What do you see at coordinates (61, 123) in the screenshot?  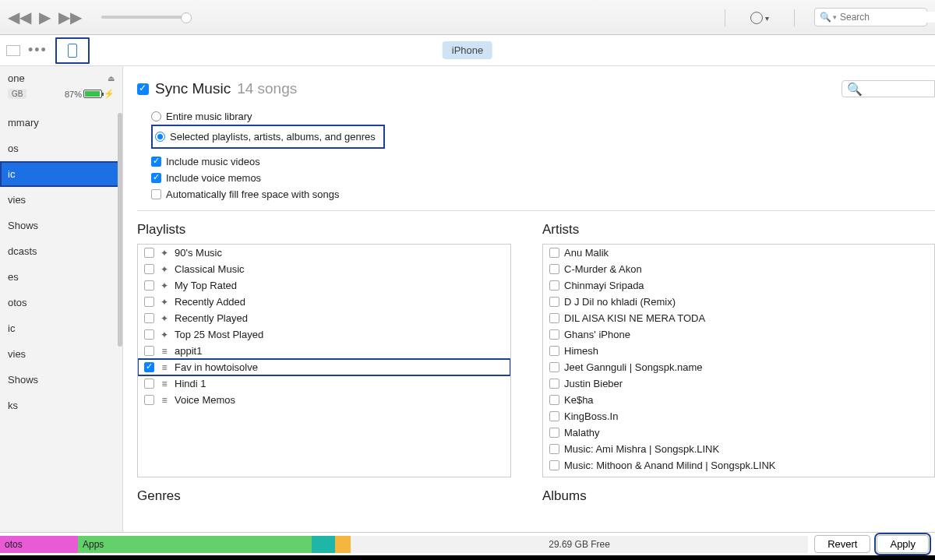 I see `sidebar-item: mmary` at bounding box center [61, 123].